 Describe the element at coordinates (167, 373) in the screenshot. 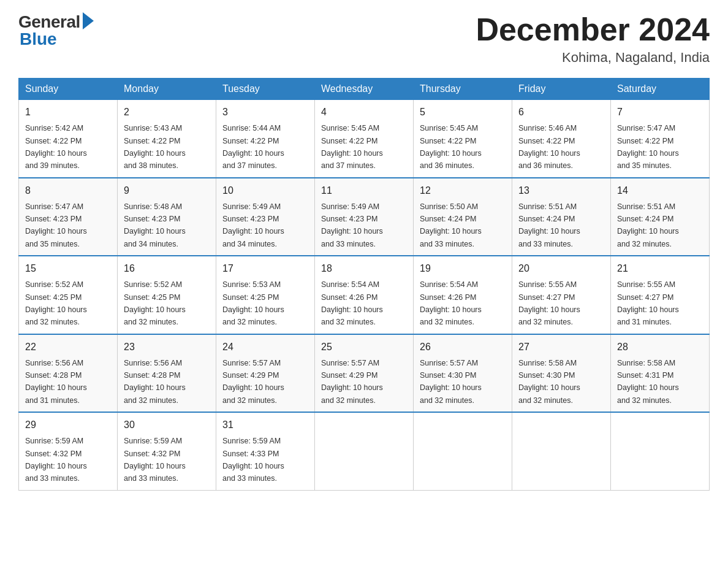

I see `calendar-cell: 23 Sunrise: 5:56 AM Sunset: 4:28 PM Dayl…` at that location.